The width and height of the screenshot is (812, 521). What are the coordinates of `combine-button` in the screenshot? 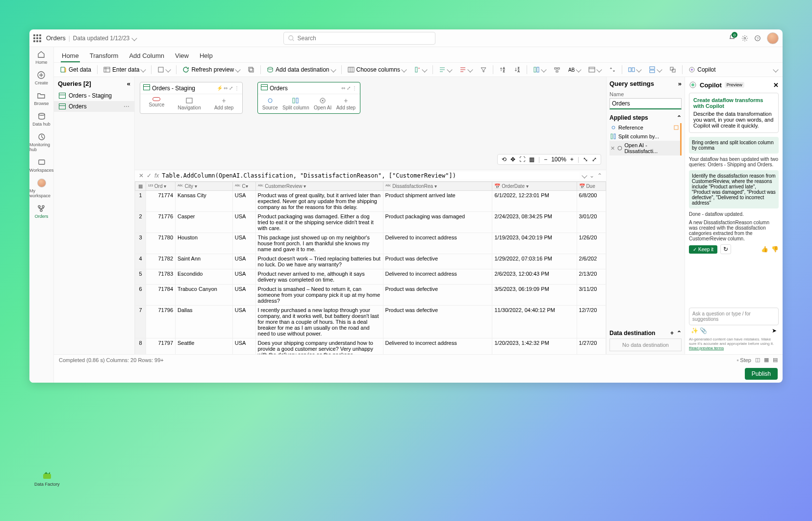 It's located at (673, 70).